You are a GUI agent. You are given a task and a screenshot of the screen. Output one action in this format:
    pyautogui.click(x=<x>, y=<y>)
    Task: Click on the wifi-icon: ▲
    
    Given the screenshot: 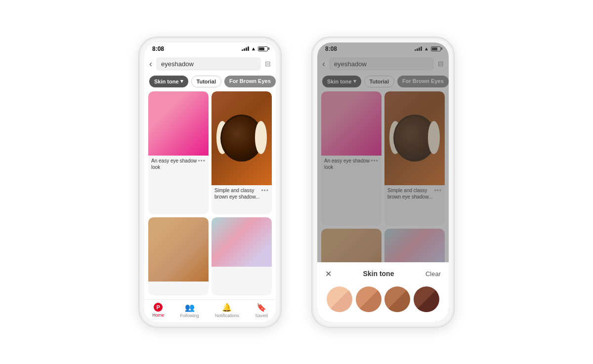 What is the action you would take?
    pyautogui.click(x=254, y=48)
    